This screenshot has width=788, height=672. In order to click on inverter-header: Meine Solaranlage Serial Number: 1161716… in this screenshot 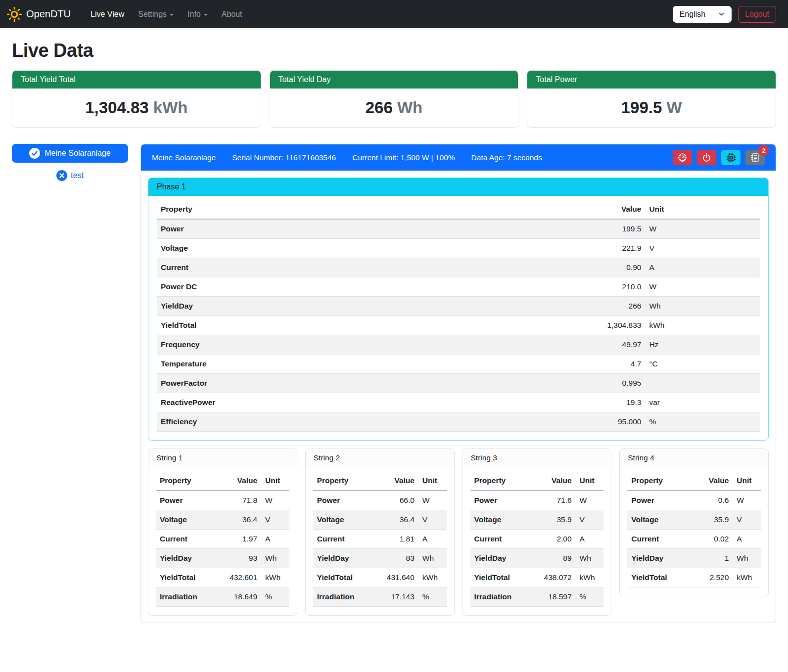, I will do `click(458, 157)`.